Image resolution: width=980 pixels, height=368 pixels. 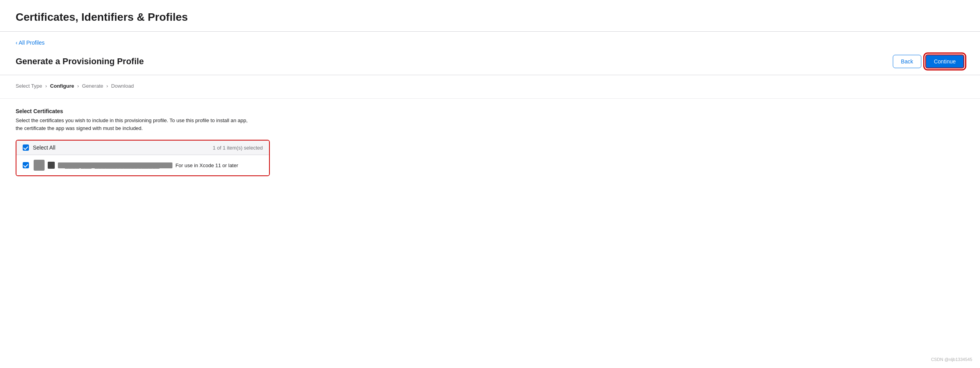 What do you see at coordinates (490, 86) in the screenshot?
I see `steps-row: Select Type › Configure › Generate › Dow…` at bounding box center [490, 86].